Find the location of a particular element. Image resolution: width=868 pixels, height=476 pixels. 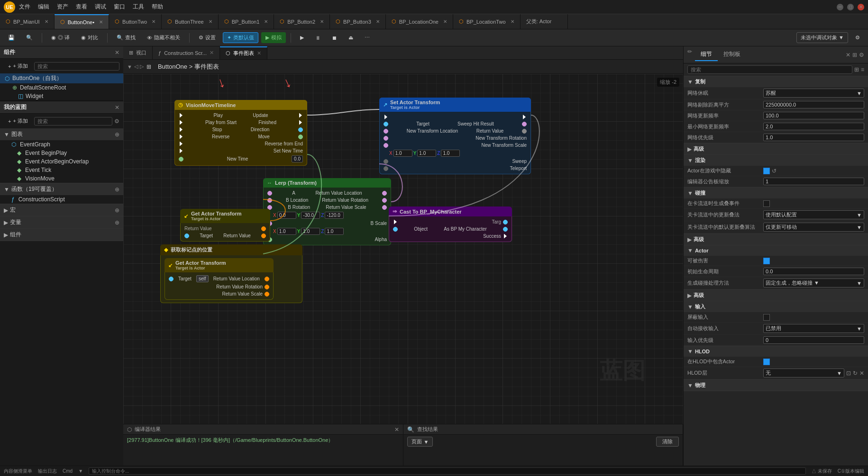

center-tab-construction: ƒ Construction Scr... ✕ is located at coordinates (186, 53).